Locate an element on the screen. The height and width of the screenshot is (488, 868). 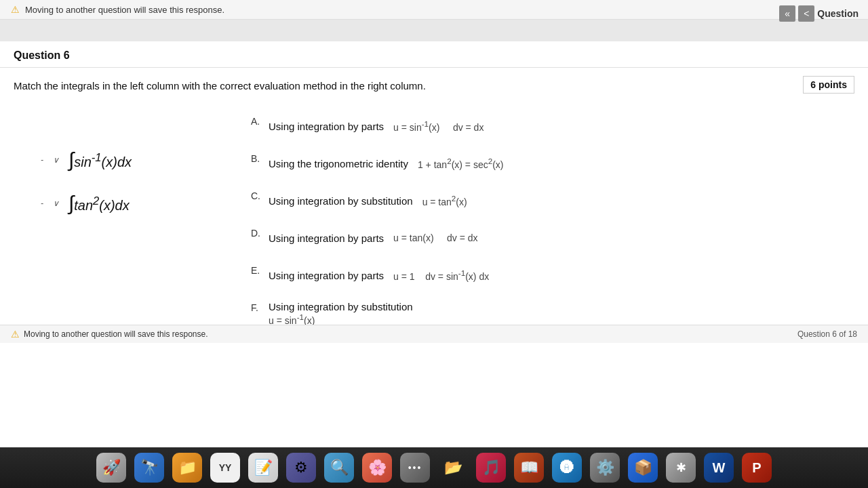
option-letter-e: E. is located at coordinates (258, 270).